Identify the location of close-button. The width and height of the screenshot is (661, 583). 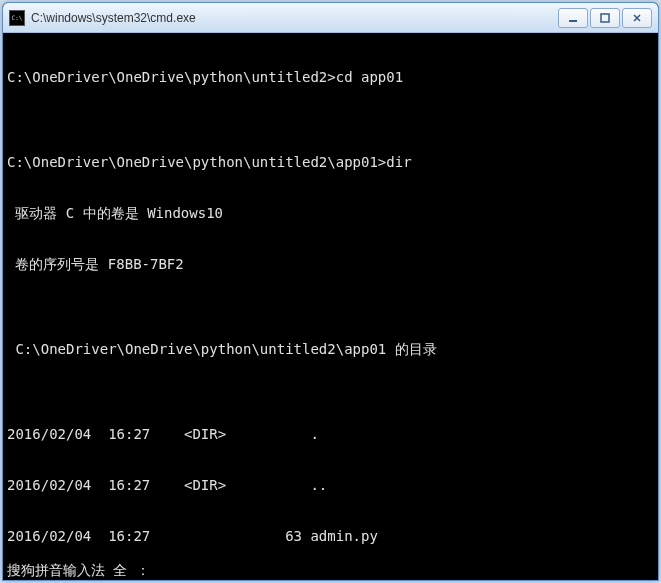
(637, 18).